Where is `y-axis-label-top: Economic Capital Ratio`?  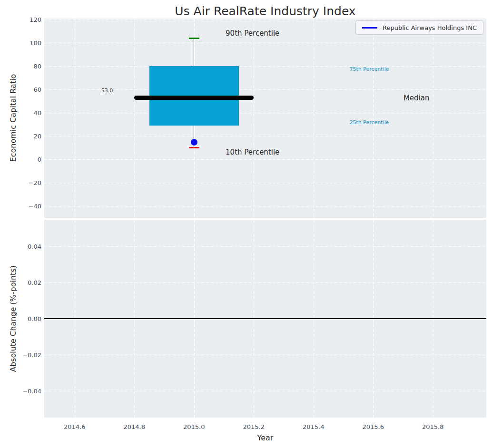 y-axis-label-top: Economic Capital Ratio is located at coordinates (13, 118).